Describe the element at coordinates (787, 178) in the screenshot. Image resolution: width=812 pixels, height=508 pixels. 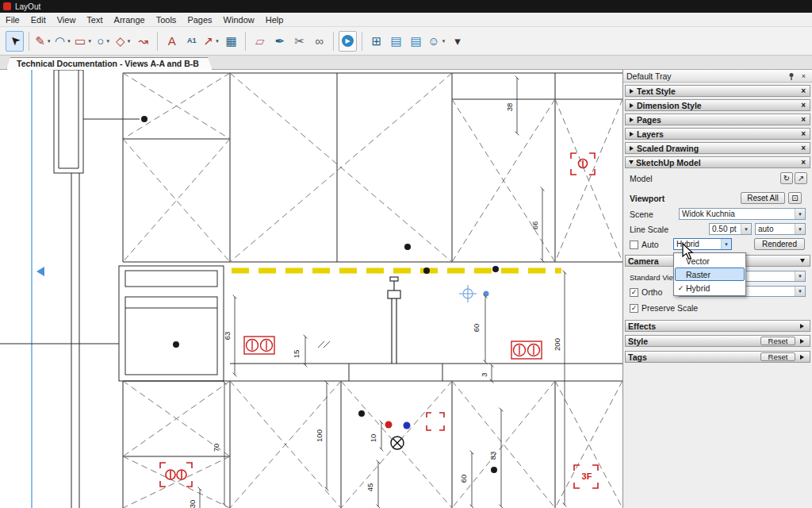
I see `update-model-button: ↻` at that location.